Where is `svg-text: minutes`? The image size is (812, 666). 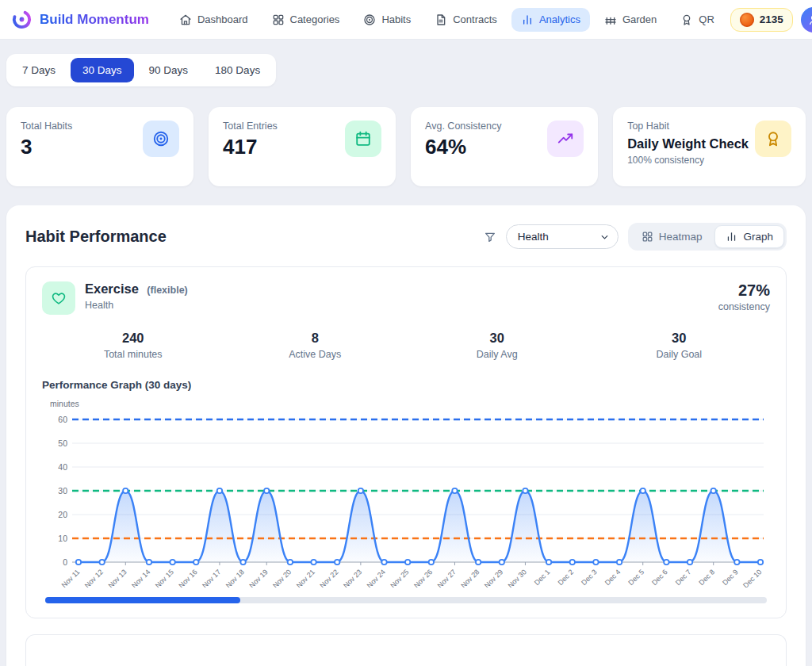
svg-text: minutes is located at coordinates (65, 404).